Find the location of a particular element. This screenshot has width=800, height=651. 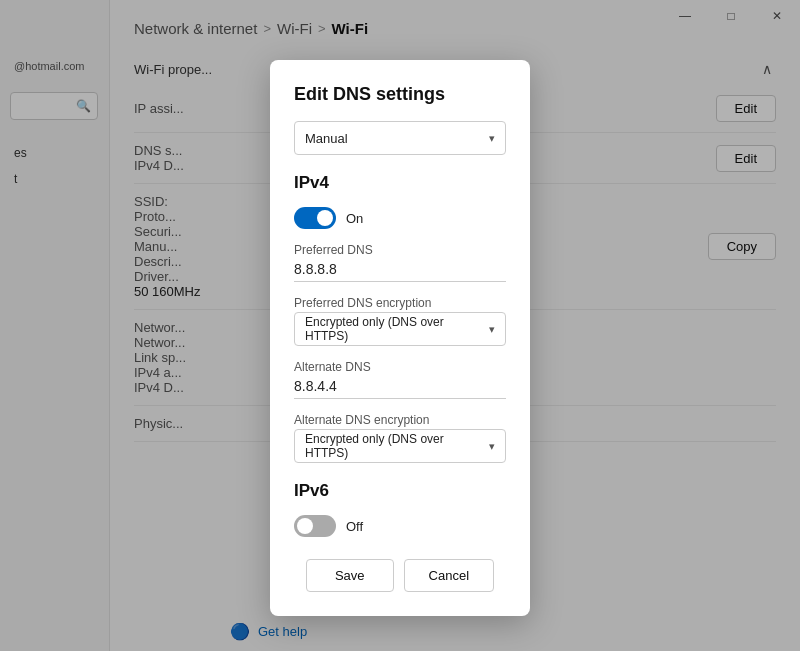

alternate-dns-encryption-label: Alternate DNS encryption is located at coordinates (400, 420).